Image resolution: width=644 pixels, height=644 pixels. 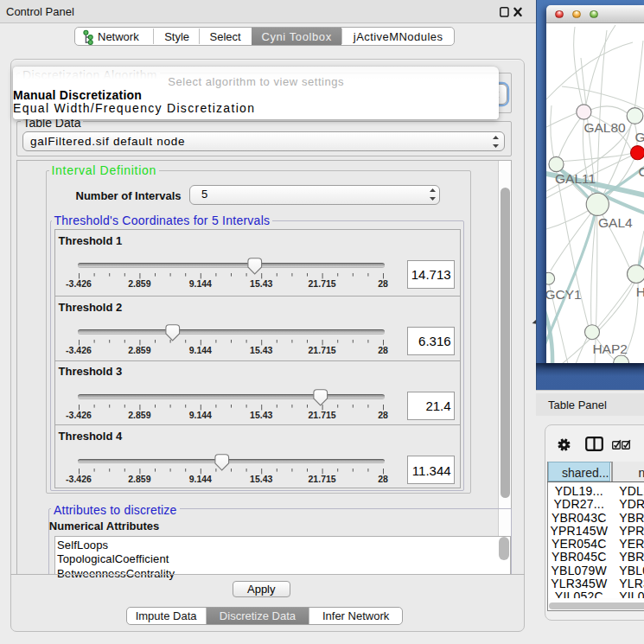 What do you see at coordinates (605, 128) in the screenshot?
I see `svg-text: GAL80` at bounding box center [605, 128].